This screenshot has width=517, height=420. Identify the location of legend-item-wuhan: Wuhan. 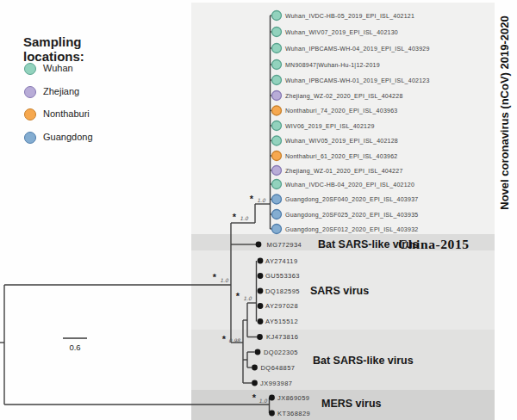
(48, 69).